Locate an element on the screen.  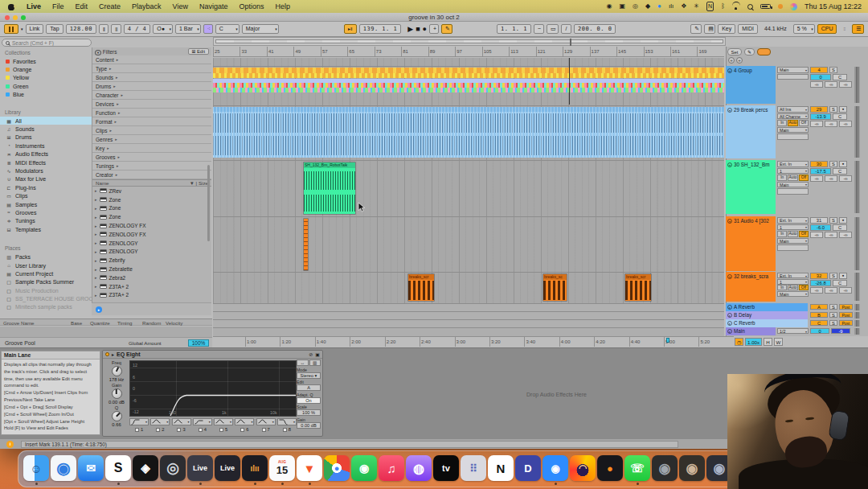
main-track-header: ▸Main 1/2 0 -9 is located at coordinates (794, 331).